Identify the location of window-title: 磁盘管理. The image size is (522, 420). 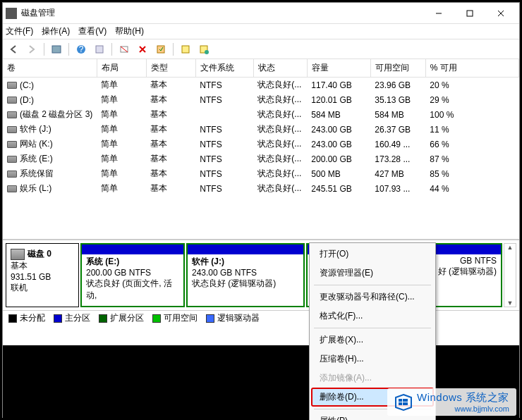
(222, 13).